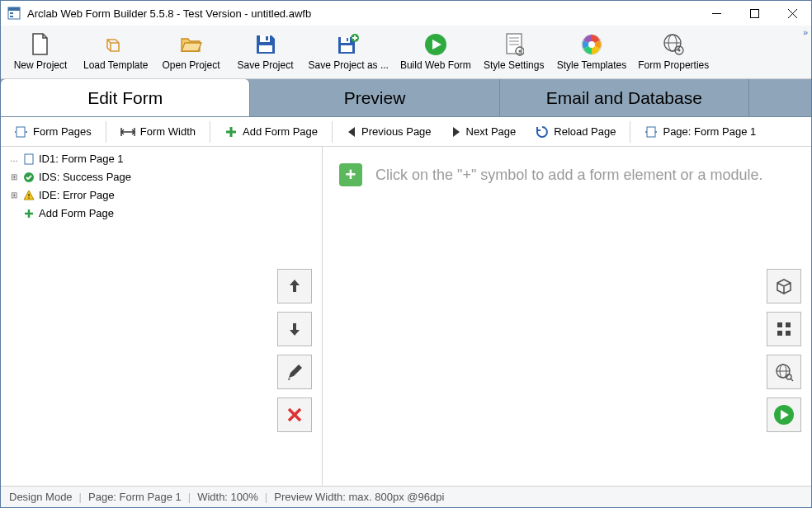 The image size is (812, 508). Describe the element at coordinates (21, 132) in the screenshot. I see `pages-icon` at that location.